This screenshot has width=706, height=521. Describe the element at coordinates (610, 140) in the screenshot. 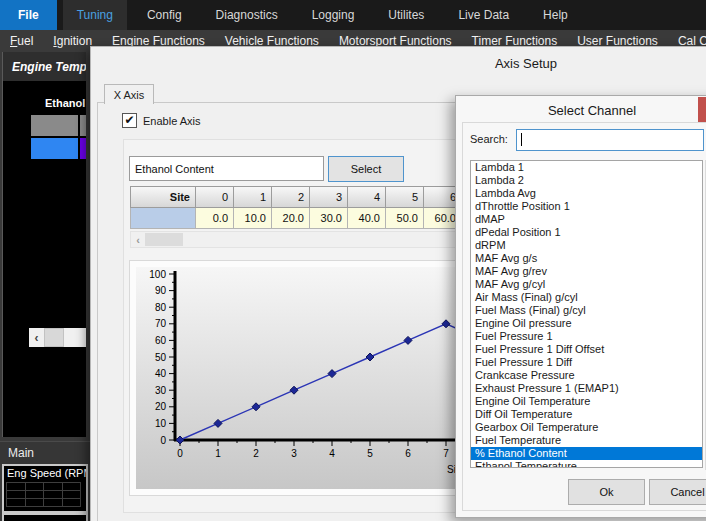

I see `search-input` at that location.